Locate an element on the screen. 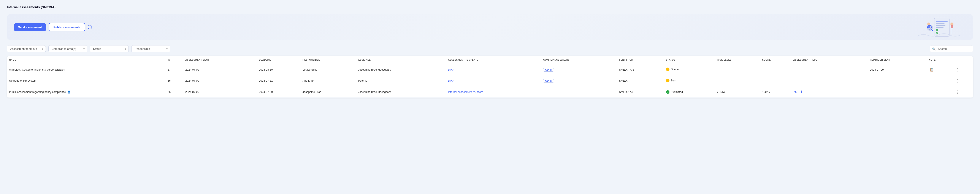 The width and height of the screenshot is (980, 194). table-row: Upgrade of HR system 56 2024-07-09 2024-… is located at coordinates (490, 81).